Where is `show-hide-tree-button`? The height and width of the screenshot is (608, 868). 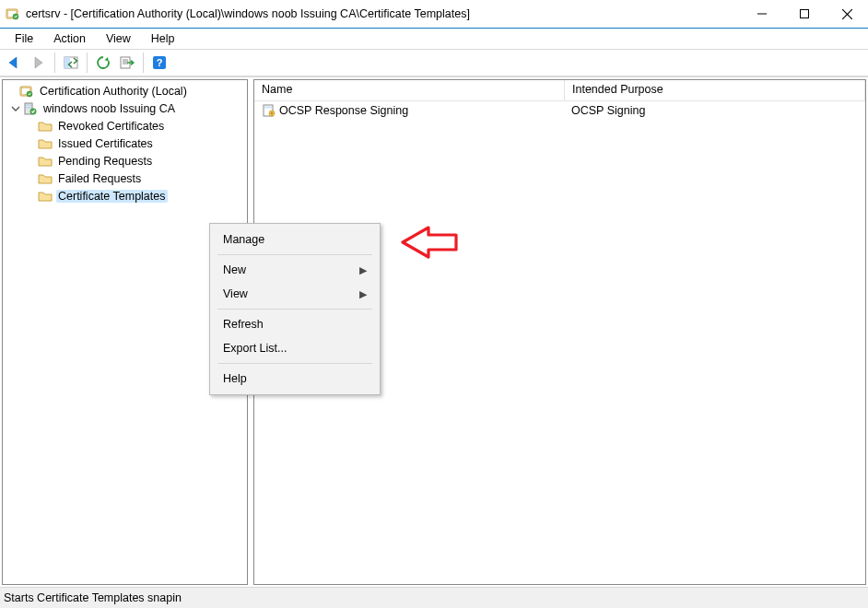 show-hide-tree-button is located at coordinates (71, 63).